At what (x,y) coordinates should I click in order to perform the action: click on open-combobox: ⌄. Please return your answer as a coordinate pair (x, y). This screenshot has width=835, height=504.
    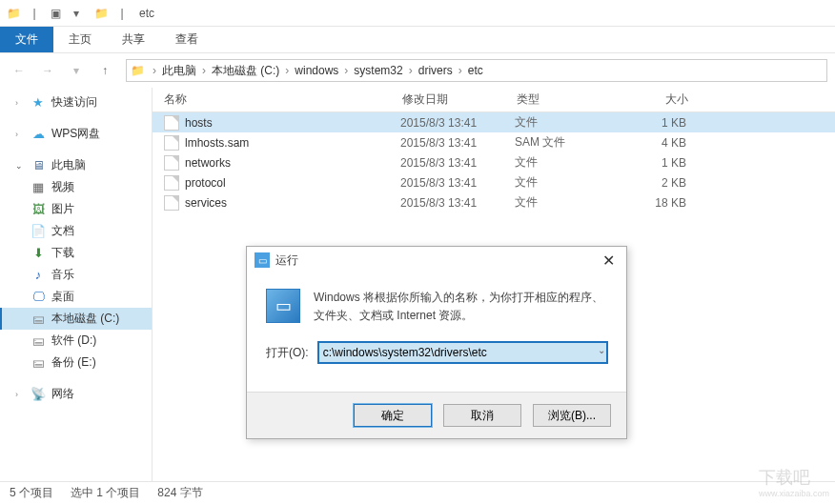
    Looking at the image, I should click on (463, 353).